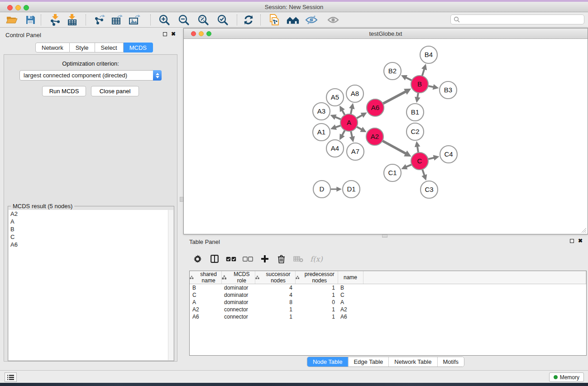 This screenshot has width=588, height=386. Describe the element at coordinates (388, 310) in the screenshot. I see `table-row: A2connector11A2` at that location.